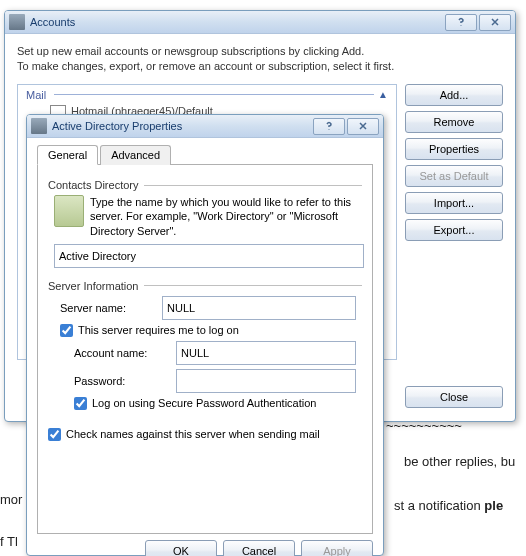 This screenshot has height=556, width=526. I want to click on check-names-checkbox, so click(54, 434).